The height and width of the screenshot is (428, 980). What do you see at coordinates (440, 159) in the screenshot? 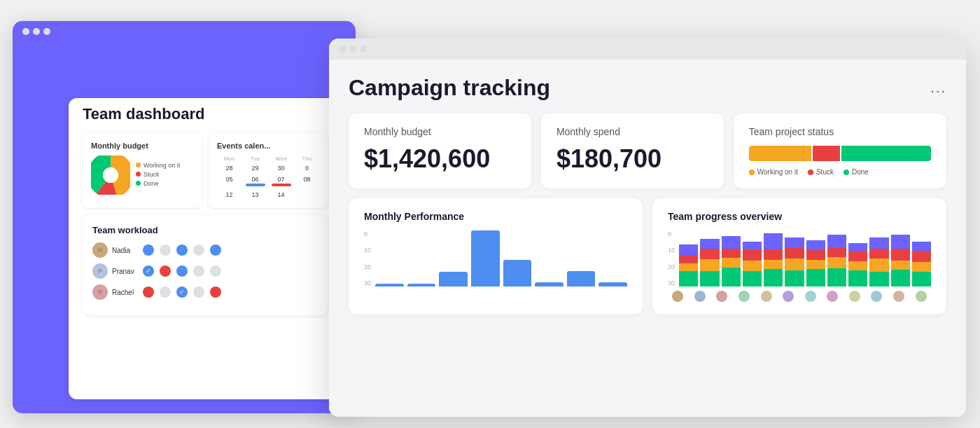
I see `monthly-budget-value: $1,420,600` at bounding box center [440, 159].